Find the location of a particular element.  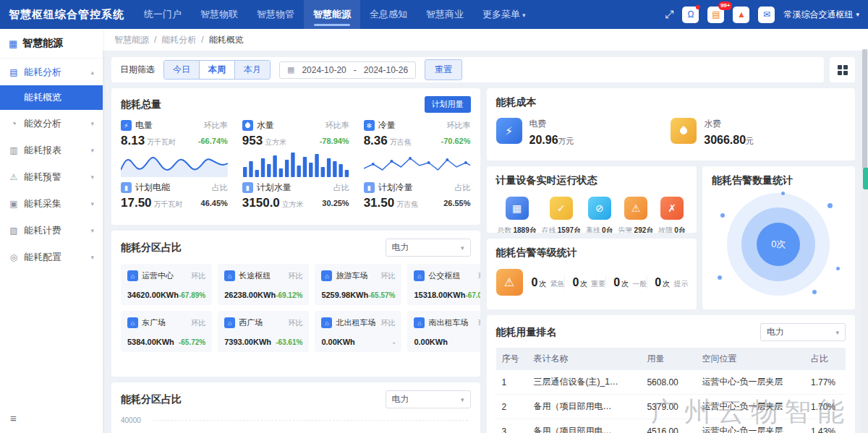

y-axis-tick: 40000 is located at coordinates (131, 421).